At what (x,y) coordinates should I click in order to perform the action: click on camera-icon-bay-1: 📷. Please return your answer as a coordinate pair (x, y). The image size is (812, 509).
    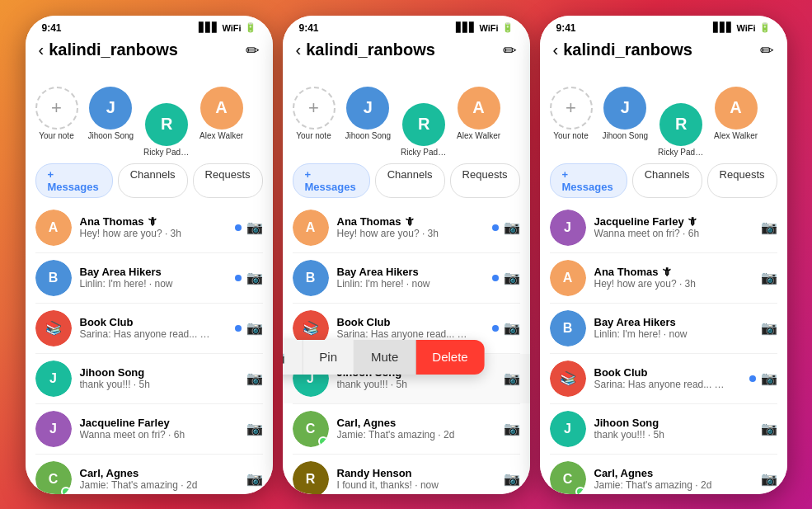
    Looking at the image, I should click on (255, 277).